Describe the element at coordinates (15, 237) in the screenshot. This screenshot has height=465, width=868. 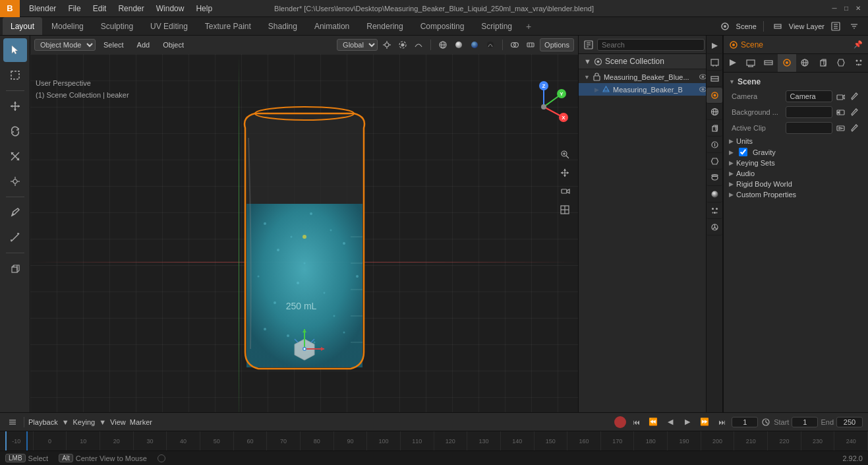
I see `tool-measure` at that location.